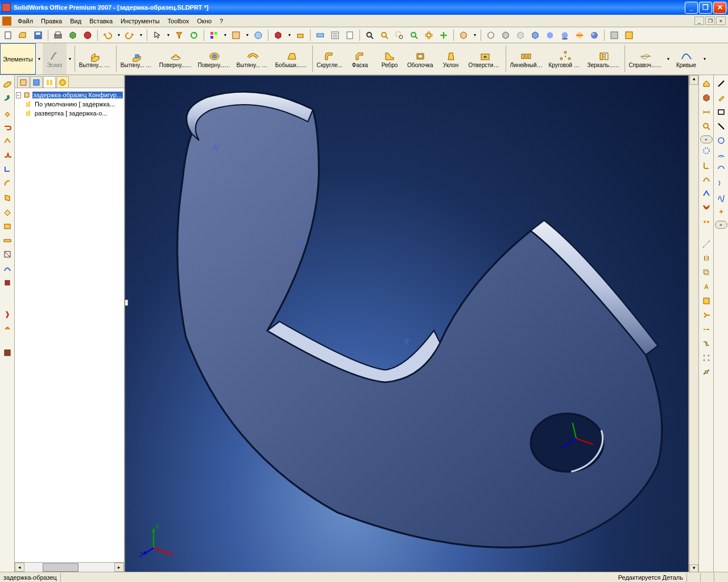 The height and width of the screenshot is (582, 728). Describe the element at coordinates (69, 95) in the screenshot. I see `tree-root: − задержка-образец Конфигур...` at that location.